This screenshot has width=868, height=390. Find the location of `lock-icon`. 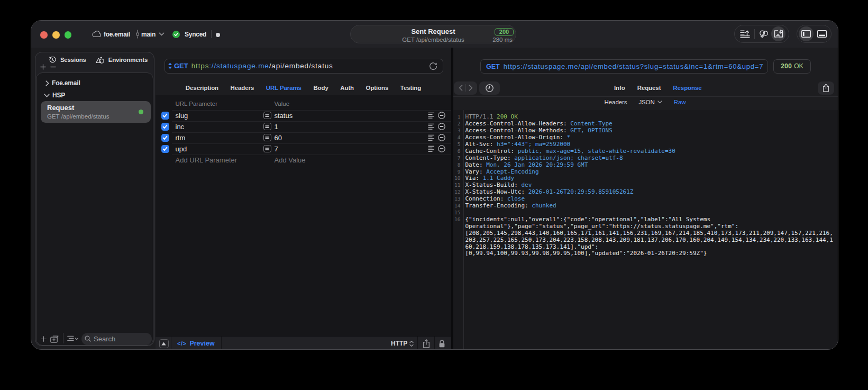

lock-icon is located at coordinates (442, 344).